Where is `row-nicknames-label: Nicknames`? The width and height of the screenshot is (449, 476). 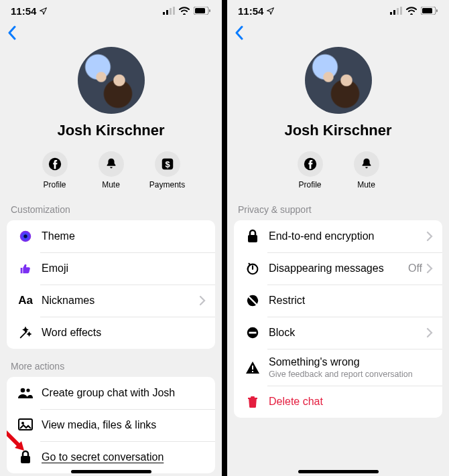
row-nicknames-label: Nicknames is located at coordinates (121, 301).